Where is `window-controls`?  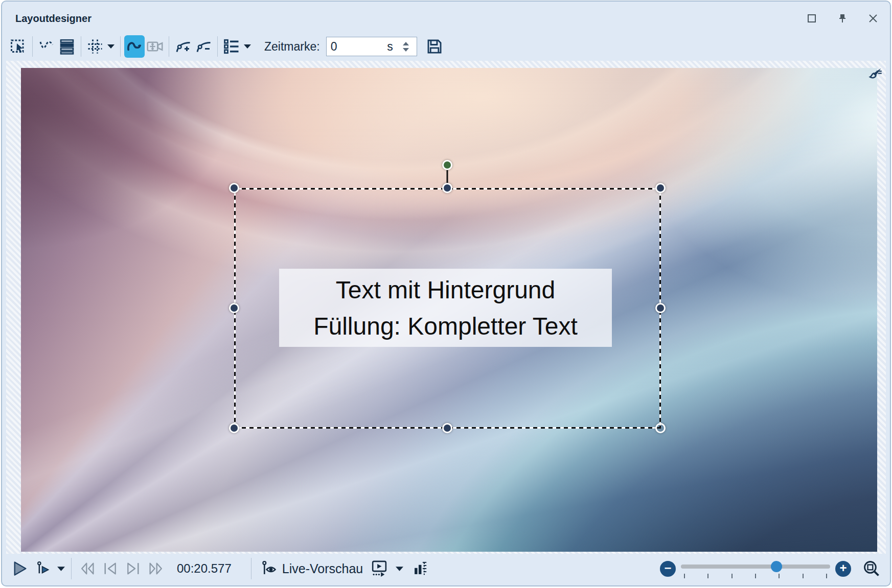
window-controls is located at coordinates (842, 18).